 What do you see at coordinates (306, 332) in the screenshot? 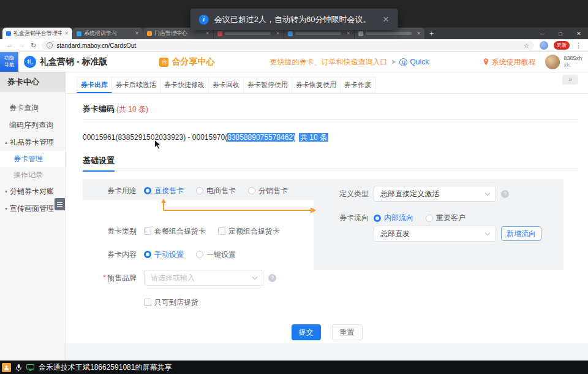
I see `submit-button: 提交` at bounding box center [306, 332].